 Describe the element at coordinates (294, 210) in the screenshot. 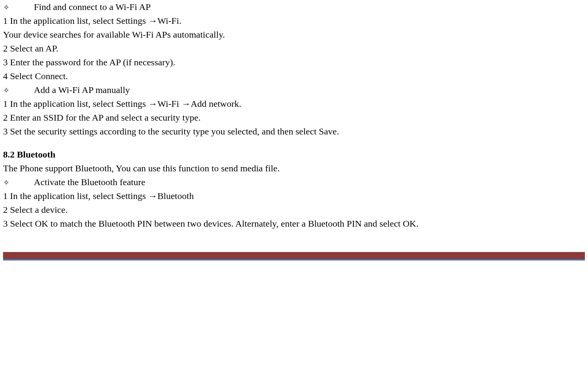

I see `step-line: 2 Select a device.` at that location.